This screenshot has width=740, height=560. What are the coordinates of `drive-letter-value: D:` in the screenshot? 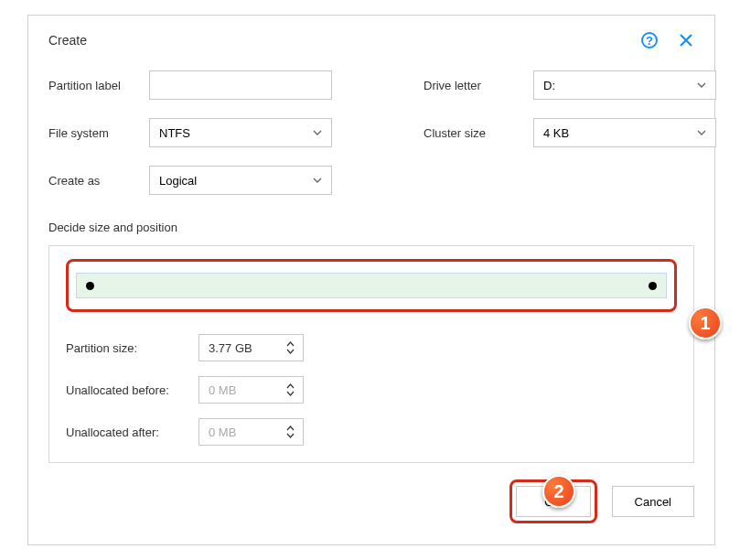 It's located at (549, 86).